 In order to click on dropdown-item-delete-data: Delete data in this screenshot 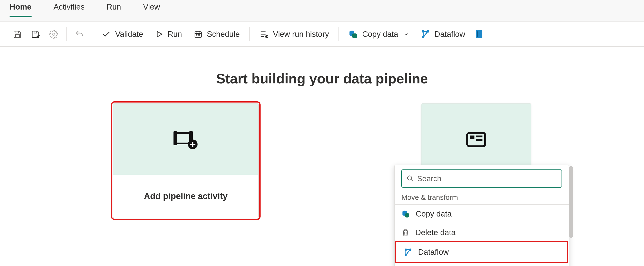, I will do `click(482, 232)`.